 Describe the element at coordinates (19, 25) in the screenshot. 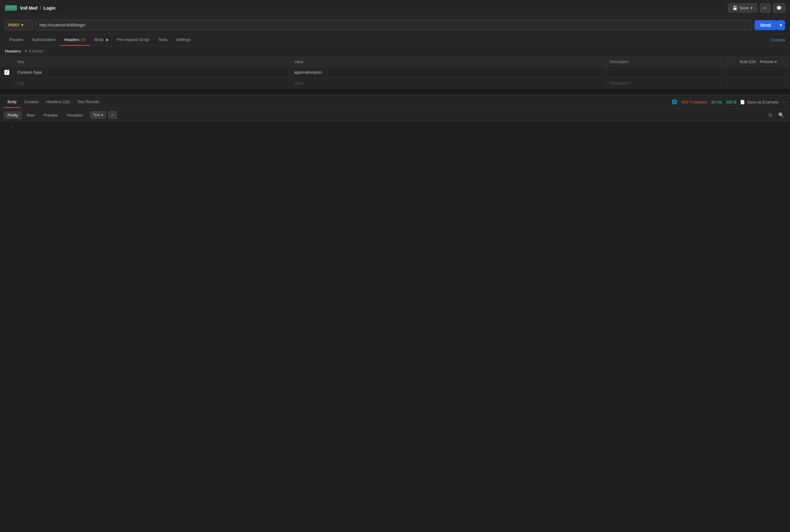

I see `method-select: POST ▾` at that location.